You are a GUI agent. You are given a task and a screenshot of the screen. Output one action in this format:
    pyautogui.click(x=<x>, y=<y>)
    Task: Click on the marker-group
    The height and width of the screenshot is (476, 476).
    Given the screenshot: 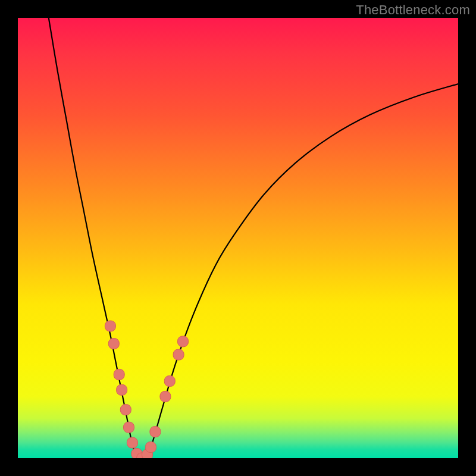 What is the action you would take?
    pyautogui.click(x=146, y=389)
    